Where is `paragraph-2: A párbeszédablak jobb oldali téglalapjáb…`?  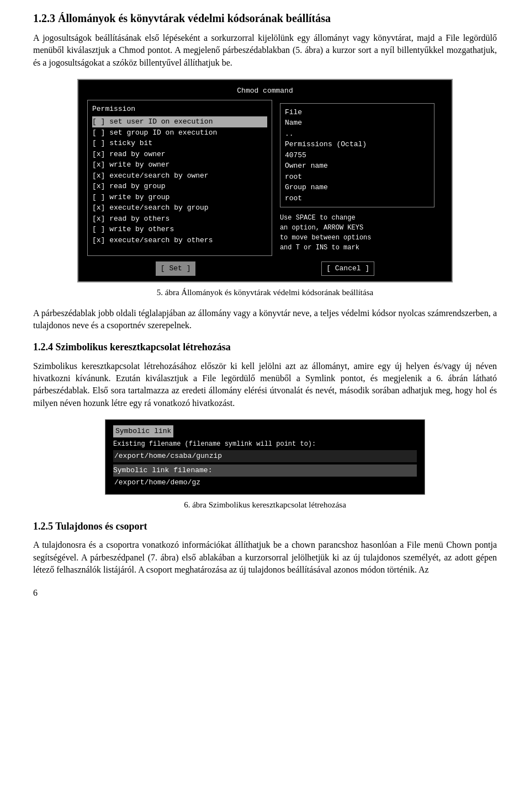 paragraph-2: A párbeszédablak jobb oldali téglalapjáb… is located at coordinates (265, 320).